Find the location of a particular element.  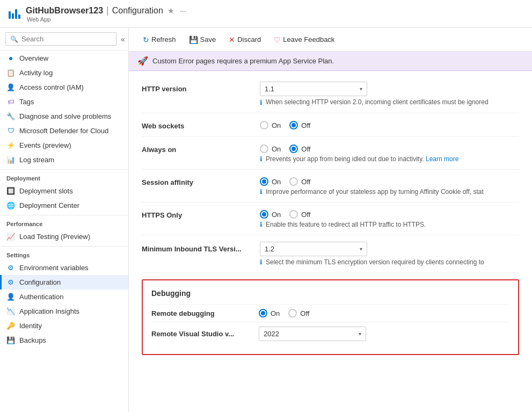

sidebar-item-app-insights: 📉 Application Insights is located at coordinates (64, 312).